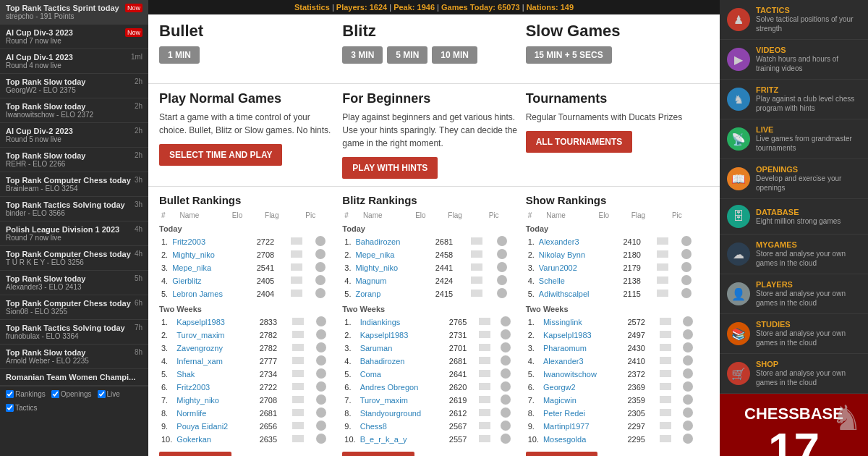 The height and width of the screenshot is (456, 868). I want to click on slow-time-btns: 15 MIN + 5 SECS, so click(613, 55).